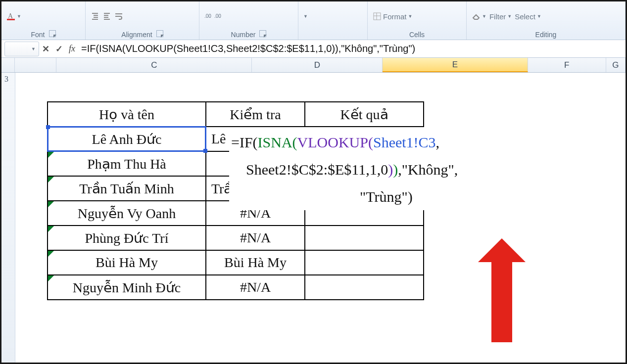 The width and height of the screenshot is (627, 364). Describe the element at coordinates (44, 21) in the screenshot. I see `ribbon-group-font: A ▼ Font` at that location.